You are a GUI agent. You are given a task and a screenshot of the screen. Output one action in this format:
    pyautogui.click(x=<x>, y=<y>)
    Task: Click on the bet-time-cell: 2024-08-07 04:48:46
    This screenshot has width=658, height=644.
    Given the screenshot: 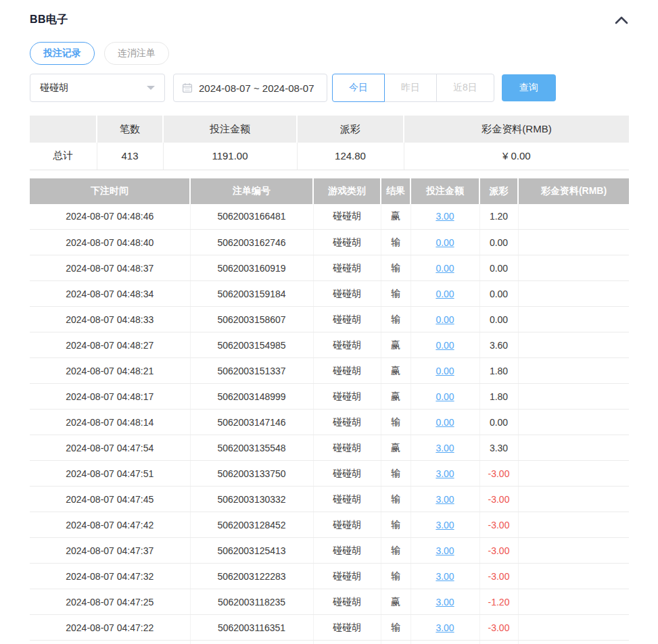 What is the action you would take?
    pyautogui.click(x=110, y=217)
    